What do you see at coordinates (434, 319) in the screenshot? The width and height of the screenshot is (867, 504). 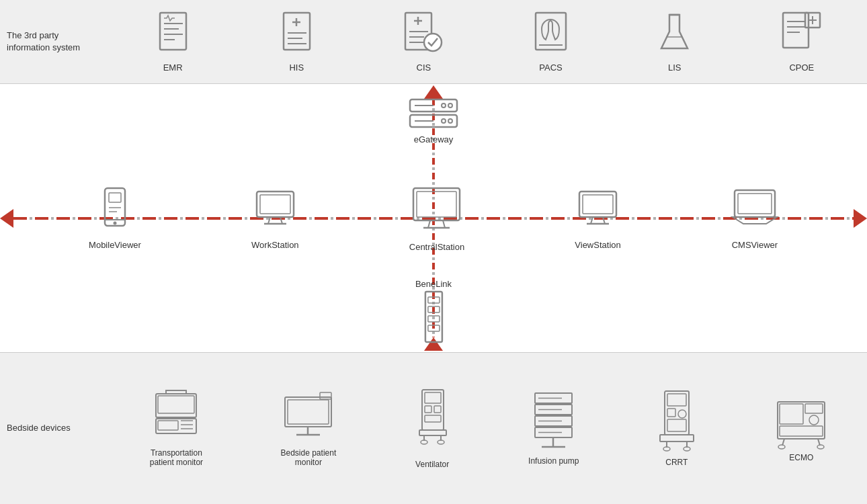 I see `benelink-icon` at bounding box center [434, 319].